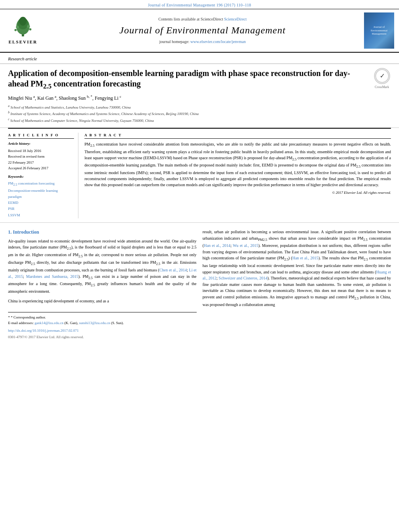  Describe the element at coordinates (41, 184) in the screenshot. I see `keyword-1: PM2.5 concentration forecasting` at that location.